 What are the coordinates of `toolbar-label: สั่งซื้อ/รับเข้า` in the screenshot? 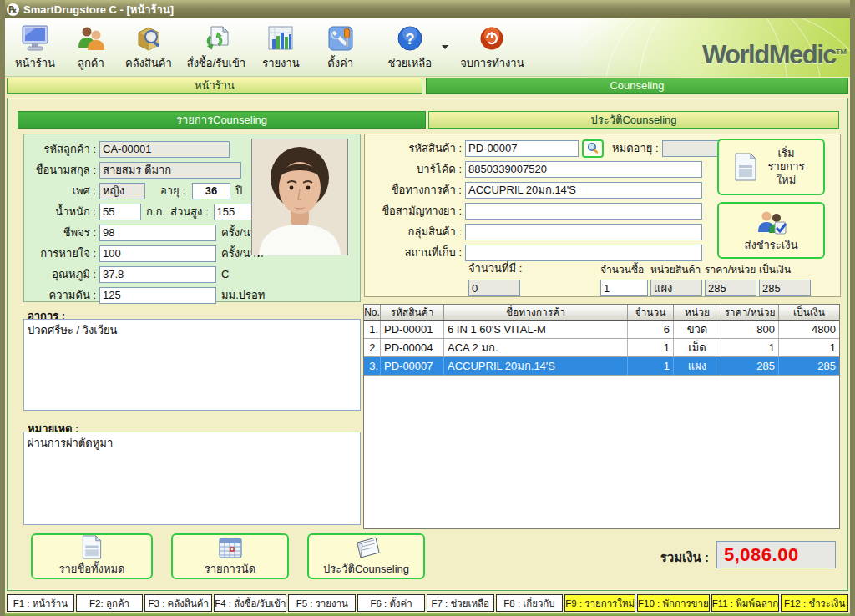 It's located at (216, 63).